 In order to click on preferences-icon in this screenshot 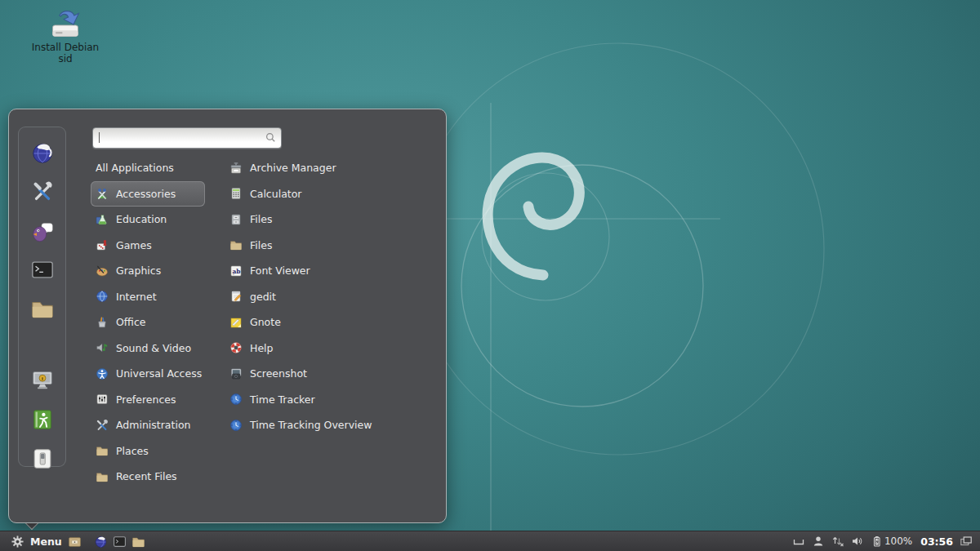, I will do `click(102, 399)`.